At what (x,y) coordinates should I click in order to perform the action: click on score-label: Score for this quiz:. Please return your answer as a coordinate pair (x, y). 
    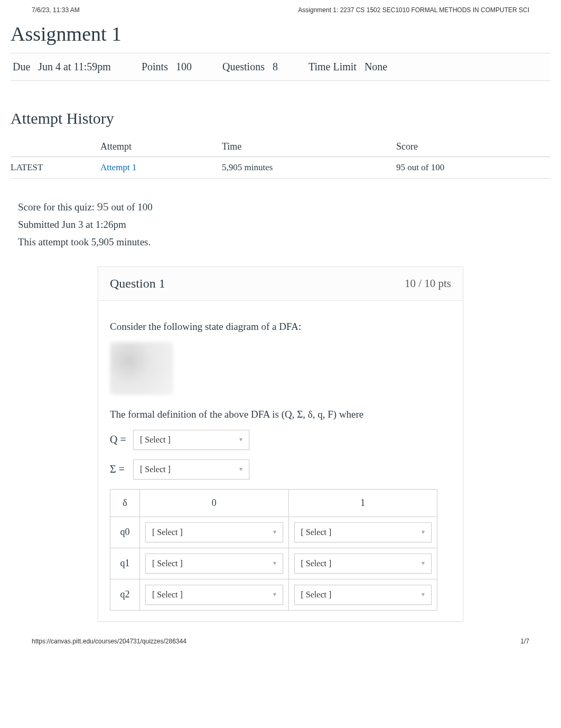
    Looking at the image, I should click on (56, 207).